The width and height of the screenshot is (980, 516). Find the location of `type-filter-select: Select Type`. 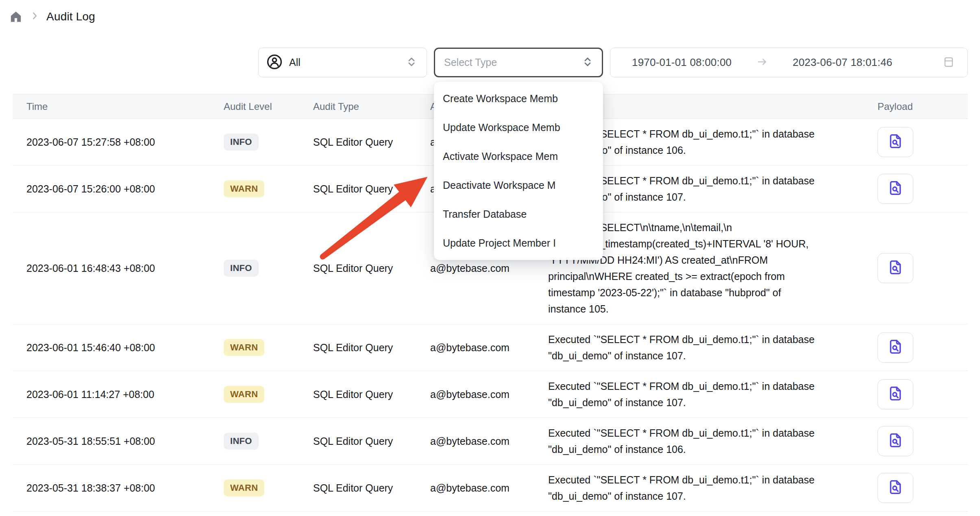

type-filter-select: Select Type is located at coordinates (518, 63).